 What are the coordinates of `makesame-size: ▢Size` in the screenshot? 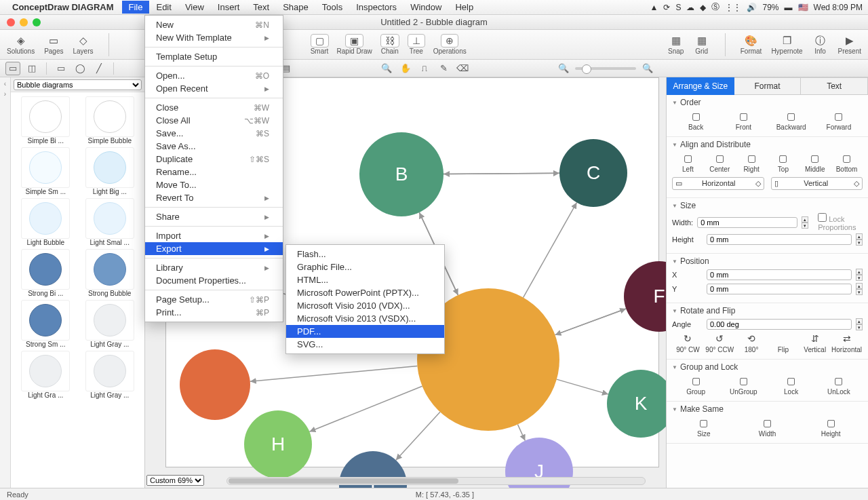 It's located at (704, 427).